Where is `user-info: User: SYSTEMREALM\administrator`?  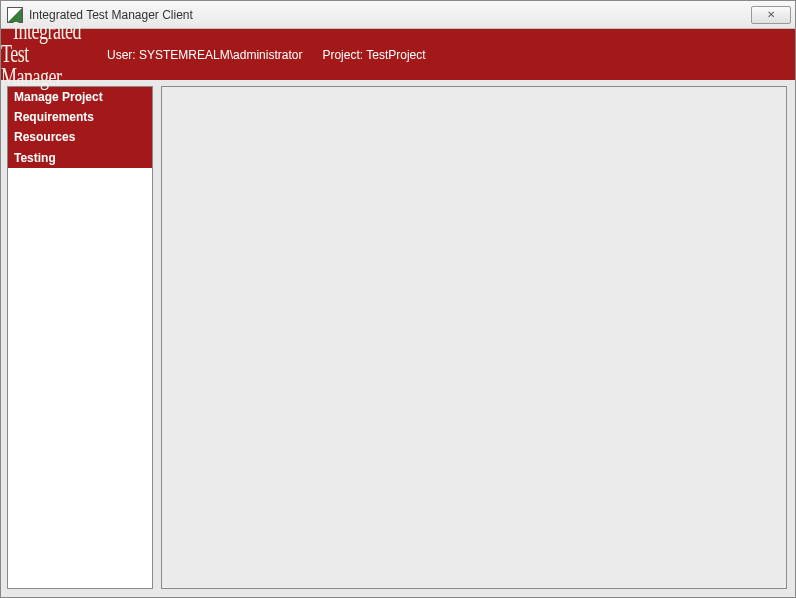 user-info: User: SYSTEMREALM\administrator is located at coordinates (204, 55).